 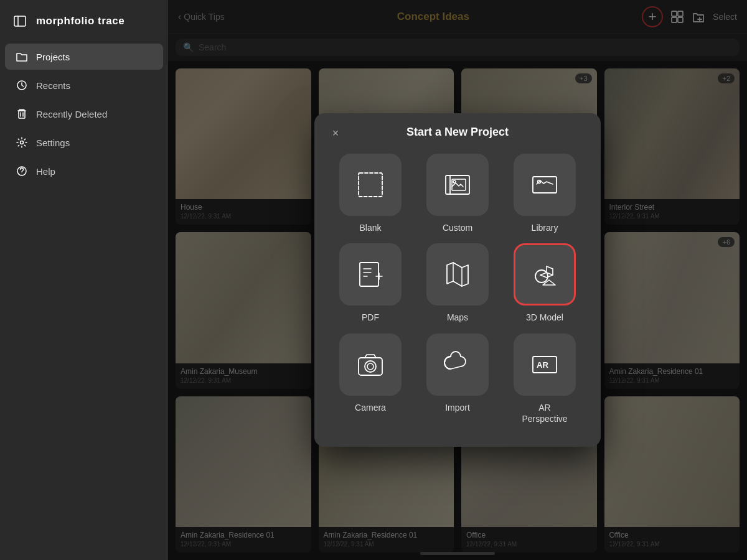 I want to click on ar-perspective-label: ARPerspective, so click(x=544, y=413).